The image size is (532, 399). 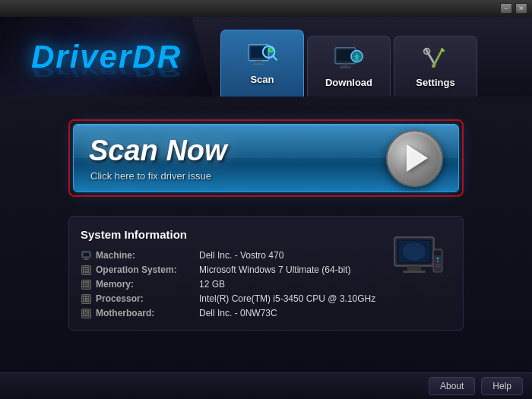 I want to click on pc-icon-area, so click(x=421, y=274).